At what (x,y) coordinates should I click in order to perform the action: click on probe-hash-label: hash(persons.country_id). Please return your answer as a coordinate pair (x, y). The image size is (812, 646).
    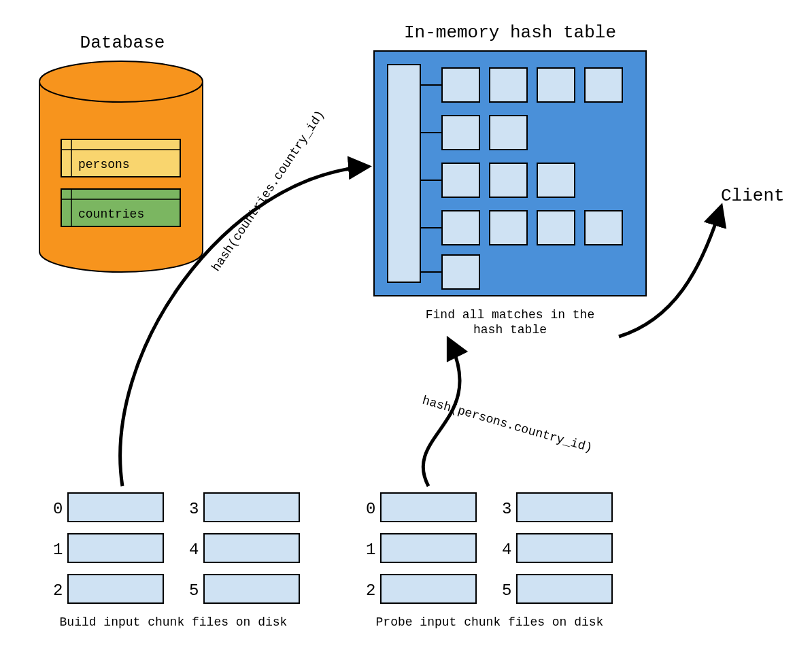
    Looking at the image, I should click on (507, 424).